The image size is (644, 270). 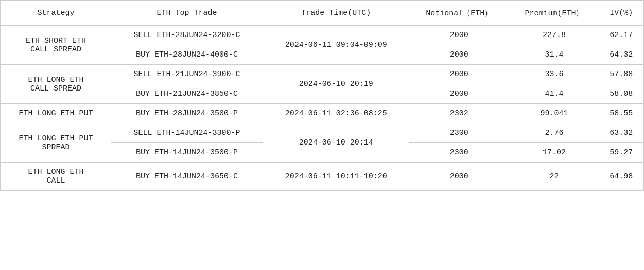 I want to click on trade-time-cell: 2024-06-10 20:14, so click(x=336, y=143).